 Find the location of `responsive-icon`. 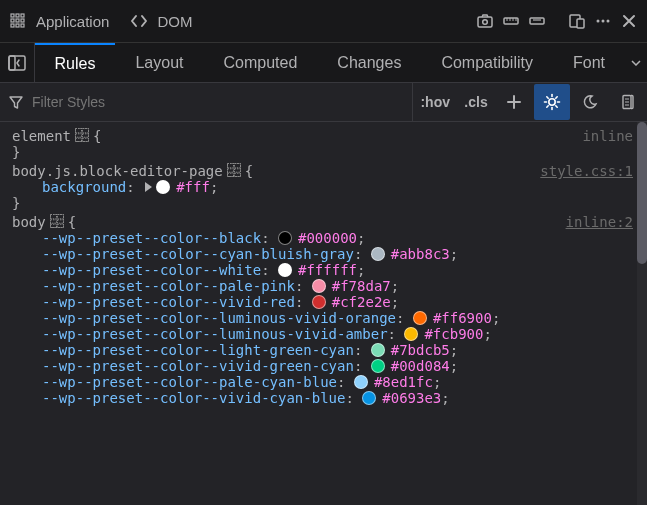

responsive-icon is located at coordinates (577, 21).